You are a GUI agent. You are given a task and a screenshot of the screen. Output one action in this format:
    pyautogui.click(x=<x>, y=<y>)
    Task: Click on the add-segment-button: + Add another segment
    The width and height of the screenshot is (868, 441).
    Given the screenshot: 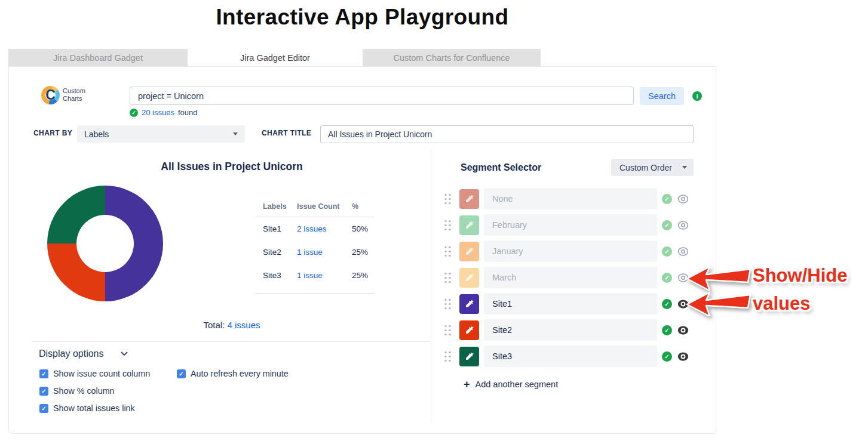 What is the action you would take?
    pyautogui.click(x=511, y=384)
    